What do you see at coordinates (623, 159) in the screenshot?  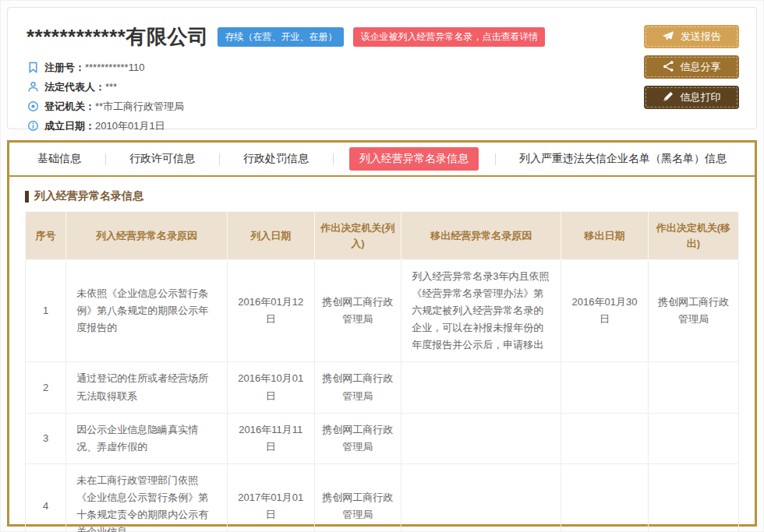 I see `tab-blacklist: 列入严重违法失信企业名单（黑名单）信息` at bounding box center [623, 159].